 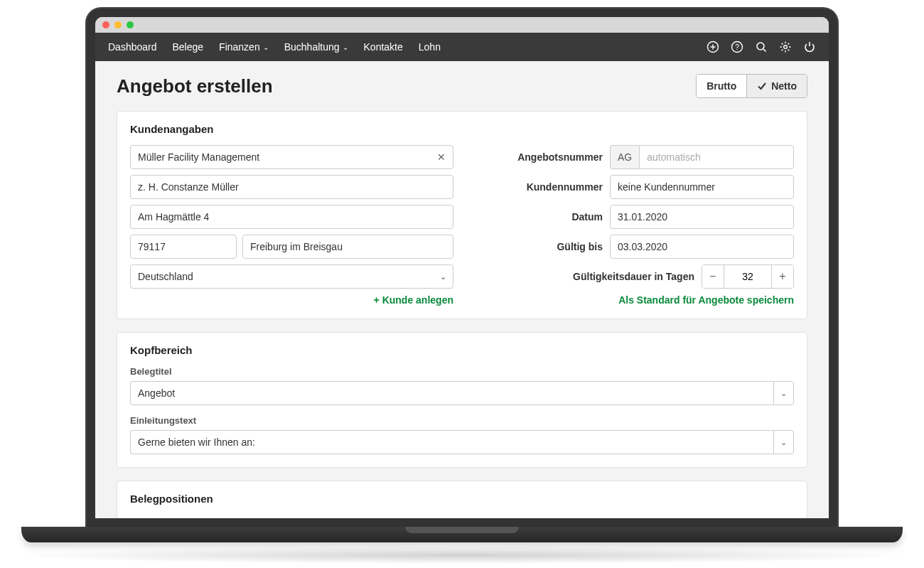 I want to click on city-input, so click(x=348, y=247).